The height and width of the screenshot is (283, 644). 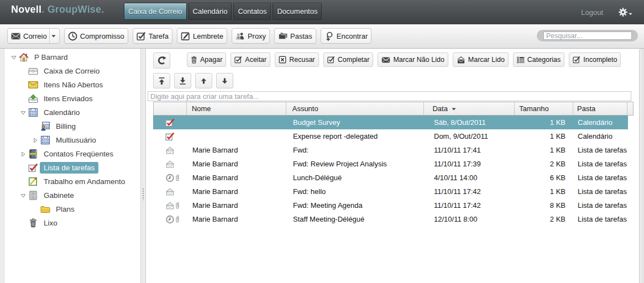 I want to click on sidebar-item-itens-enviados: Itens Enviados, so click(x=72, y=98).